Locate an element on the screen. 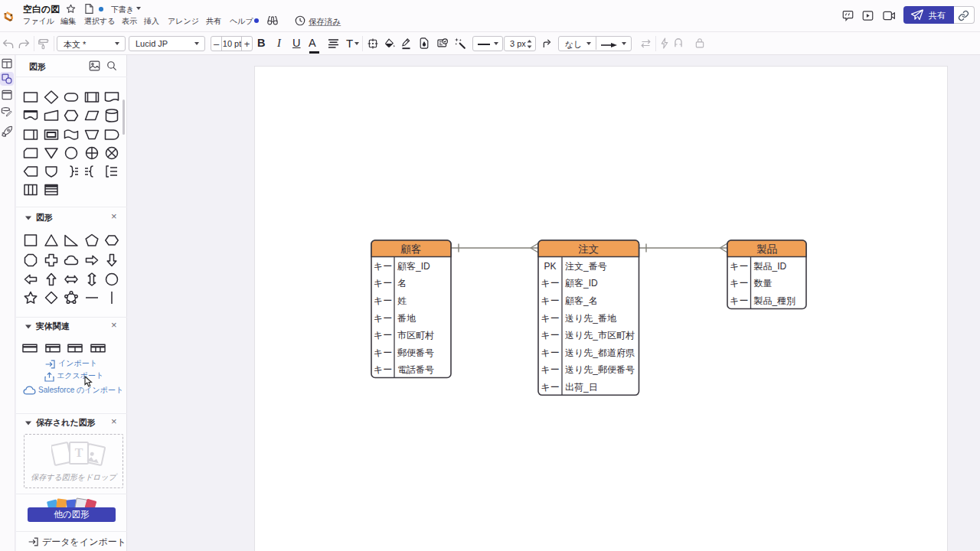 Image resolution: width=980 pixels, height=551 pixels. svg-text: 送り先_番地 is located at coordinates (591, 318).